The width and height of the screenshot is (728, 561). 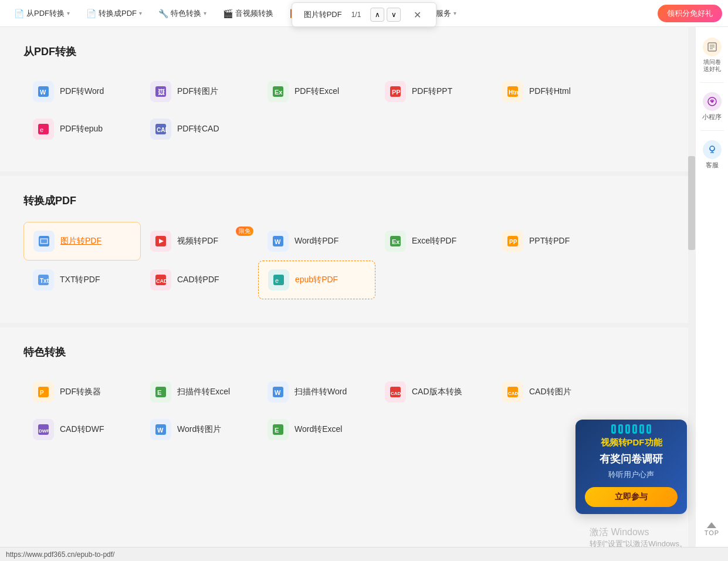 I want to click on tool-ppt-pdf: PP PPT转PDF, so click(x=551, y=241).